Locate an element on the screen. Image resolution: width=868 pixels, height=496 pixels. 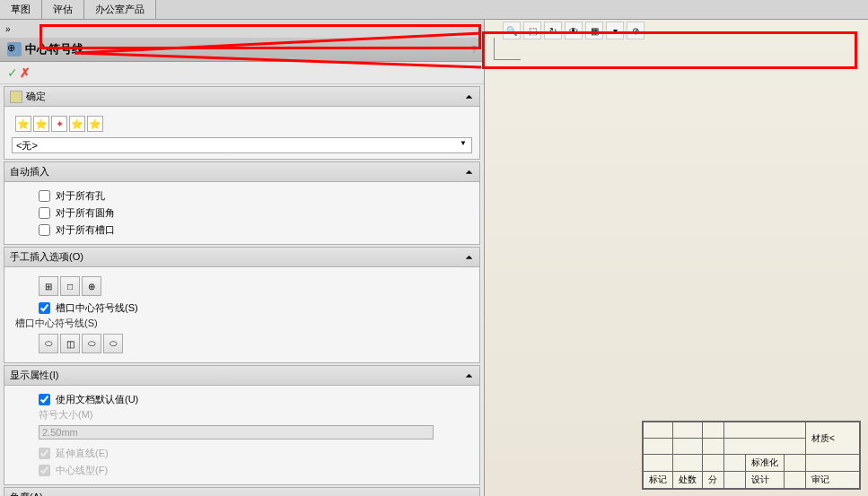
zoom-fit-icon: 🔍 is located at coordinates (512, 30).